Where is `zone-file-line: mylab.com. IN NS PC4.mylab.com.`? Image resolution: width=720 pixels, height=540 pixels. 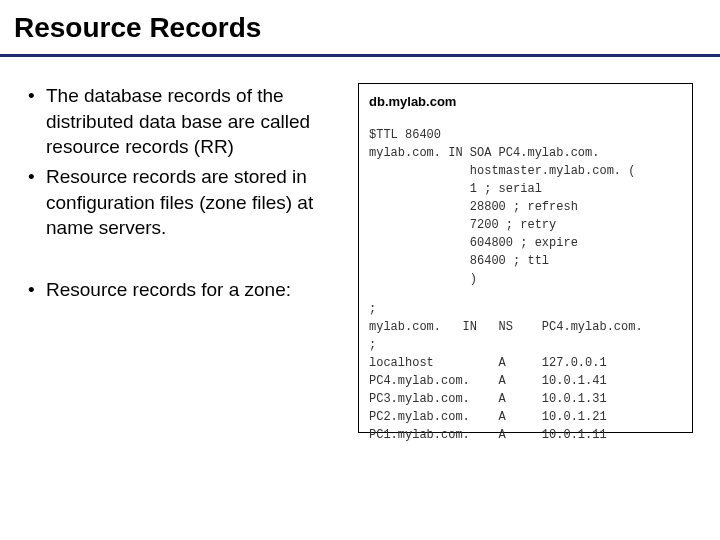
zone-file-line: mylab.com. IN NS PC4.mylab.com. is located at coordinates (526, 327).